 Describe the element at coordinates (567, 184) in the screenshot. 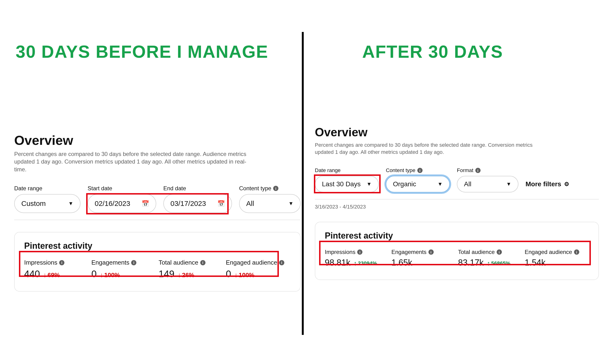

I see `sliders-icon: ⚙` at that location.